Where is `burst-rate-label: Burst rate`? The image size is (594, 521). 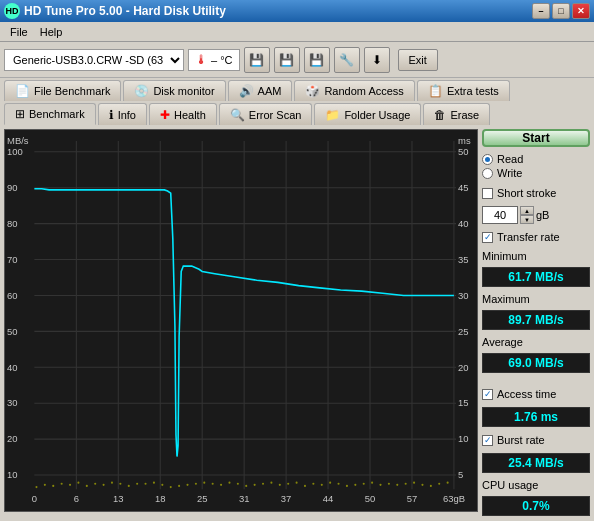
burst-rate-label: Burst rate is located at coordinates (521, 440).